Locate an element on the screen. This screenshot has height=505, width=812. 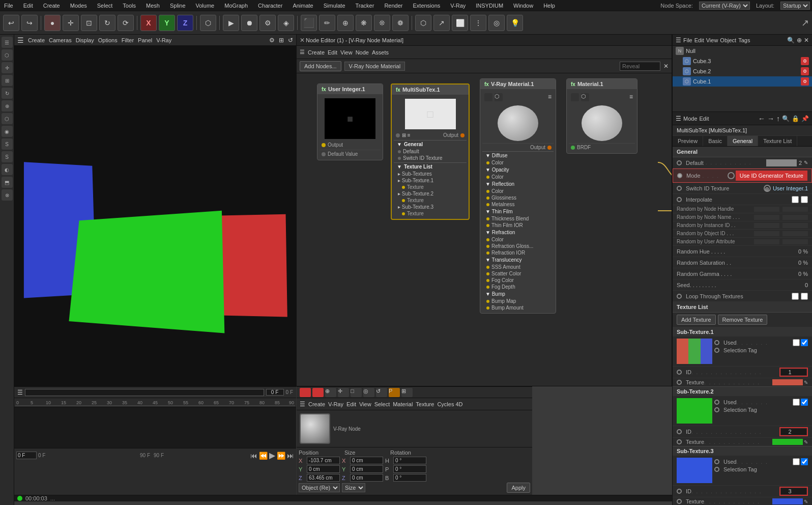
edit-icon: ✎ is located at coordinates (806, 163).